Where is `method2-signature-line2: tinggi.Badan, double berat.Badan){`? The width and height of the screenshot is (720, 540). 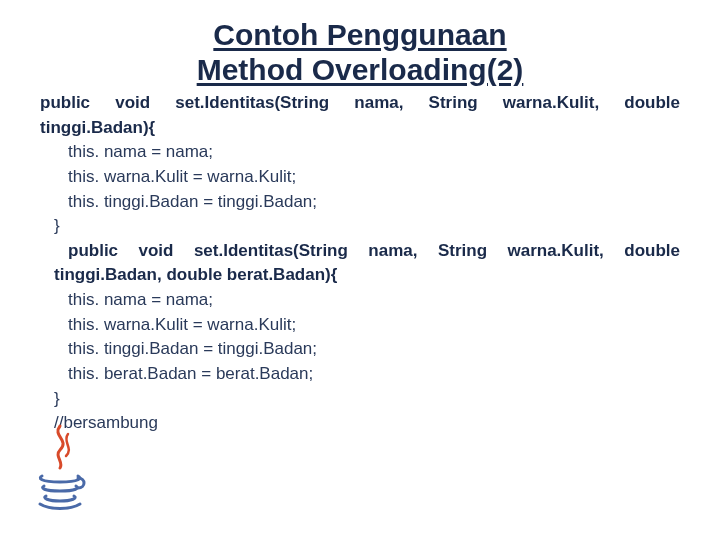
method2-signature-line2: tinggi.Badan, double berat.Badan){ is located at coordinates (360, 276).